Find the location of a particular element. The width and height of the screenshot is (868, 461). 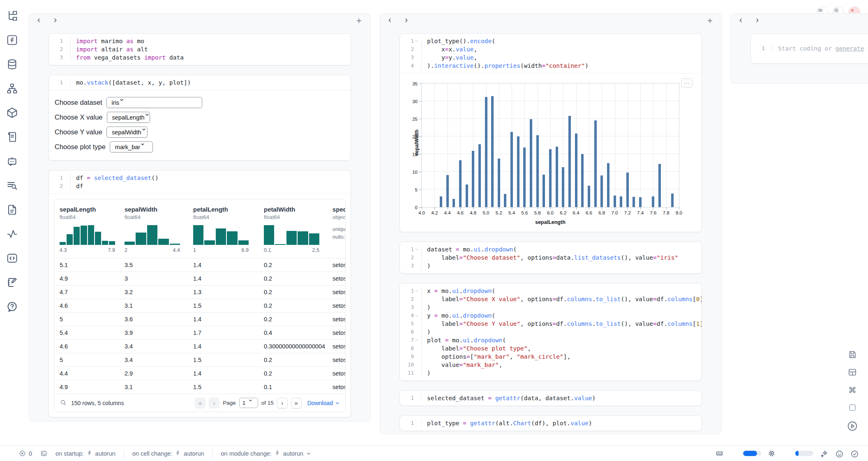

code-editor: 1plot_type = getattr(alt.Chart(df), plot… is located at coordinates (551, 423).